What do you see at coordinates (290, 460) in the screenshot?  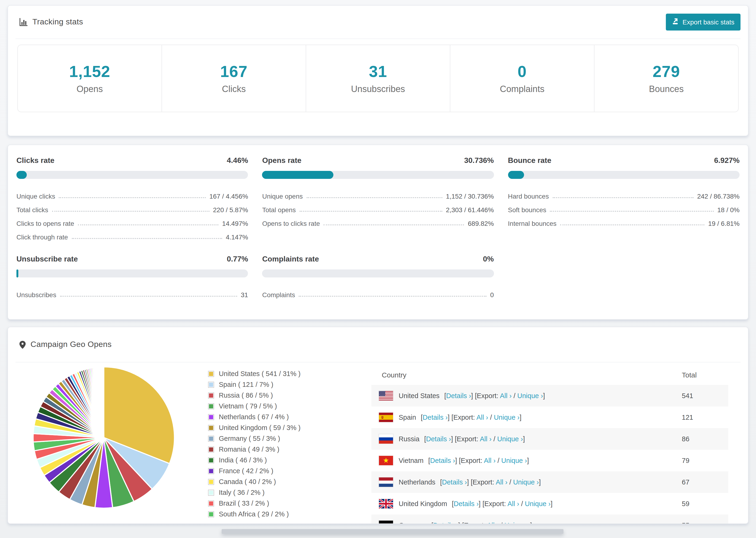 I see `legend-item: India ( 46 / 3% )` at bounding box center [290, 460].